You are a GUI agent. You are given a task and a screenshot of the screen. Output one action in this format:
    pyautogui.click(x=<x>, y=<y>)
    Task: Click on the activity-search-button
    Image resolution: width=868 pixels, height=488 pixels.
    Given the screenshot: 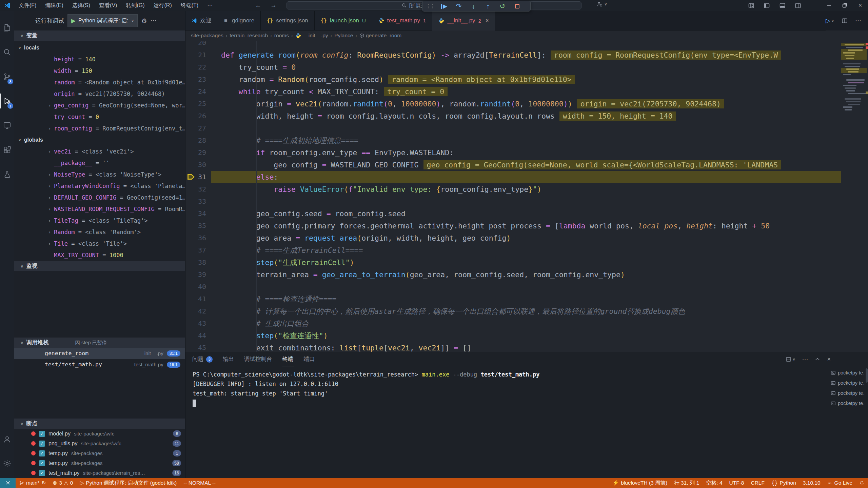 What is the action you would take?
    pyautogui.click(x=7, y=52)
    